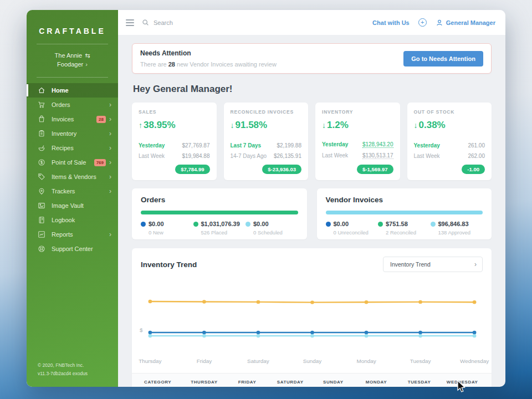 The width and height of the screenshot is (532, 399). Describe the element at coordinates (174, 141) in the screenshot. I see `sales-card: SALES ↑38.95% Yesterday$27,769.87 Last W…` at that location.